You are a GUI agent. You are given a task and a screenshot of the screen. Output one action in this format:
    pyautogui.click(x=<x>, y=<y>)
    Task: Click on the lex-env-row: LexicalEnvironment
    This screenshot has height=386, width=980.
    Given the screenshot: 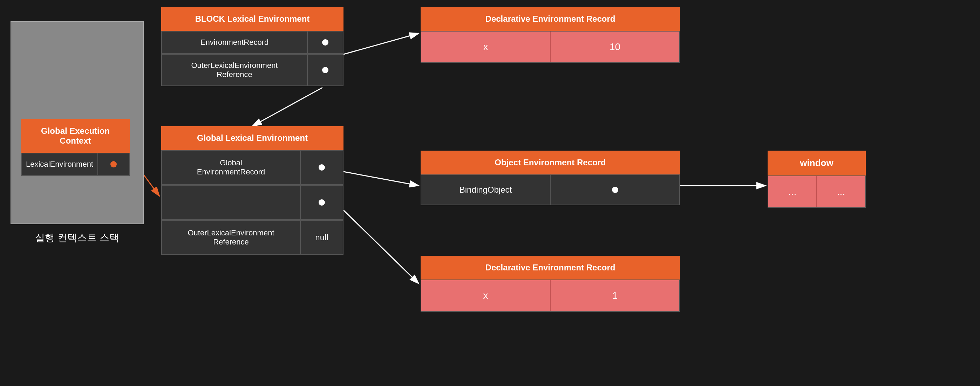 What is the action you would take?
    pyautogui.click(x=75, y=164)
    